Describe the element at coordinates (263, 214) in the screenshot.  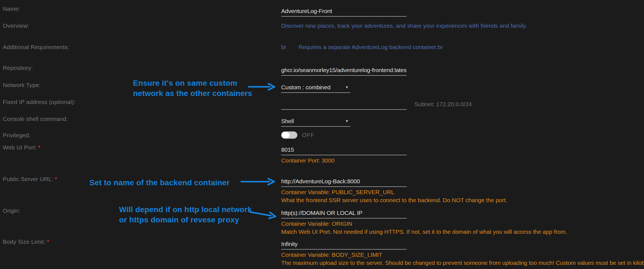
I see `annotation-arrow-origin` at that location.